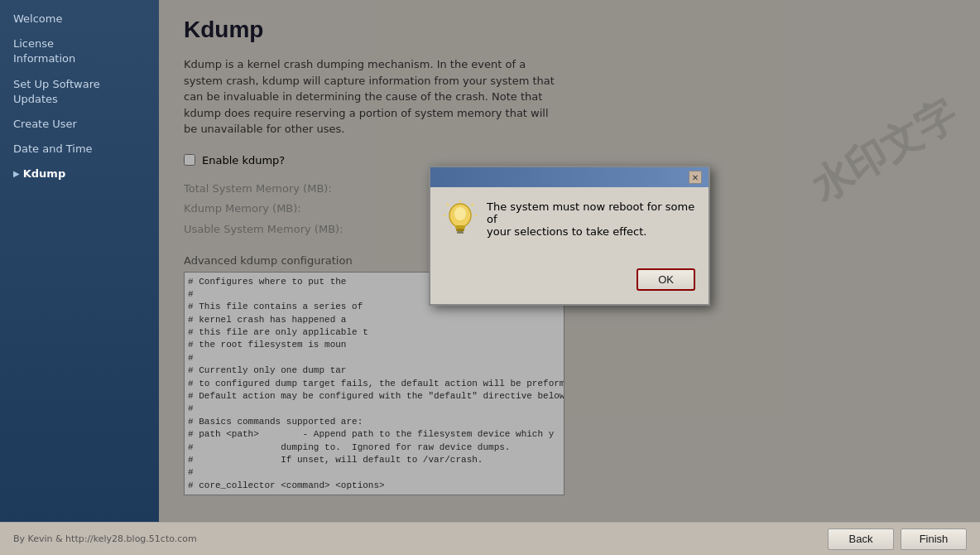 This screenshot has width=980, height=555. What do you see at coordinates (665, 280) in the screenshot?
I see `dialog-ok-button: OK` at bounding box center [665, 280].